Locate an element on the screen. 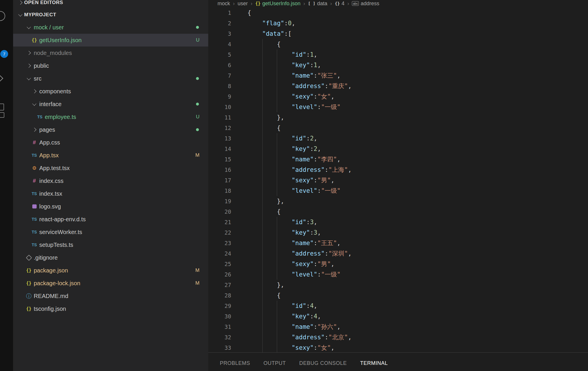 The width and height of the screenshot is (588, 371). code-line: 2 "flag":0, is located at coordinates (398, 23).